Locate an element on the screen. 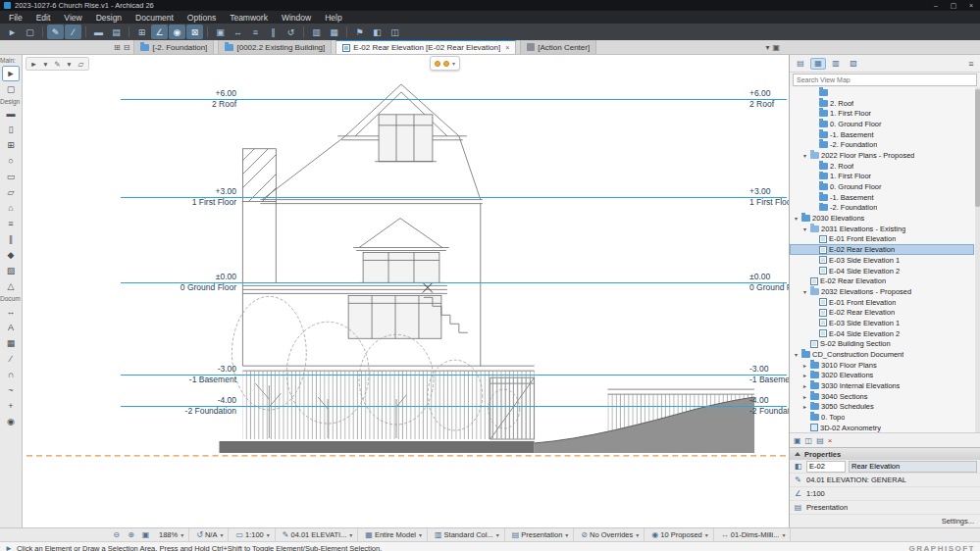 The width and height of the screenshot is (980, 551). wall-presets-icon: ▬ is located at coordinates (98, 31).